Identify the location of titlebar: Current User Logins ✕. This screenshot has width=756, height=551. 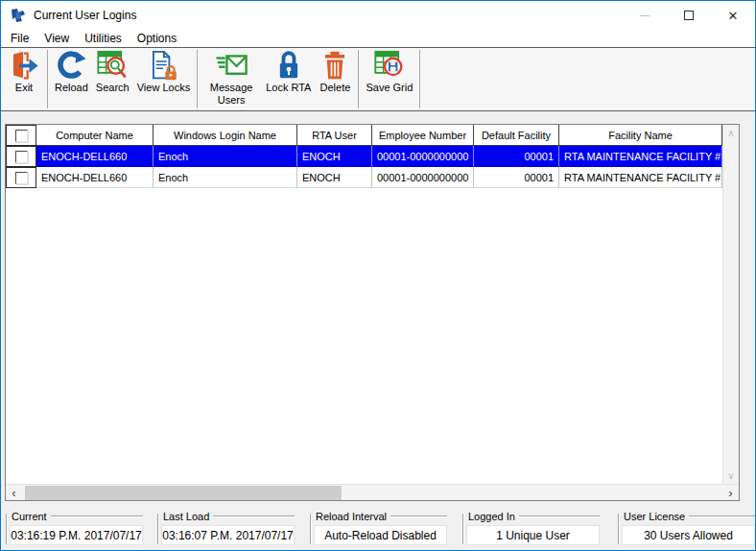
(378, 15).